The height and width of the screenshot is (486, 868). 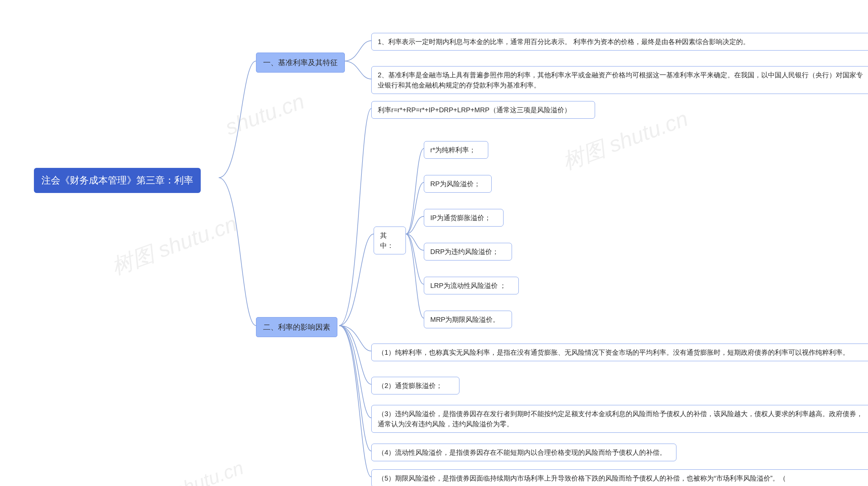 I want to click on leaf-wherein-mrp: MRP为期限风险溢价。, so click(x=468, y=319).